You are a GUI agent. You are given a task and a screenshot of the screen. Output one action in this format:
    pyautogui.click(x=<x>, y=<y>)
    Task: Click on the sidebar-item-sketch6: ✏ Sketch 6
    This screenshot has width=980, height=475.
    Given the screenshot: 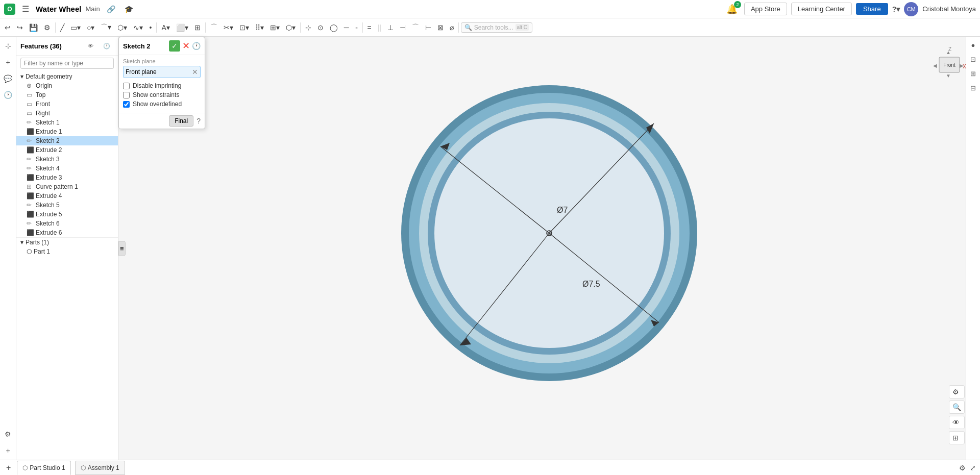 What is the action you would take?
    pyautogui.click(x=67, y=223)
    